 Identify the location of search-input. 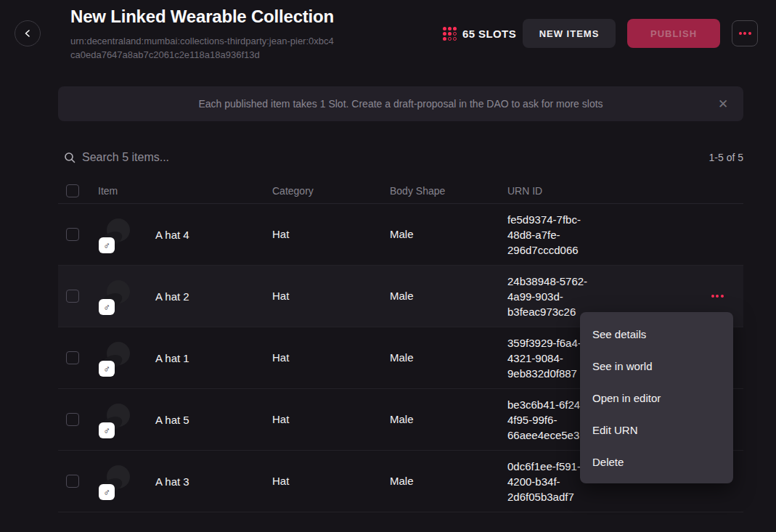
(396, 157).